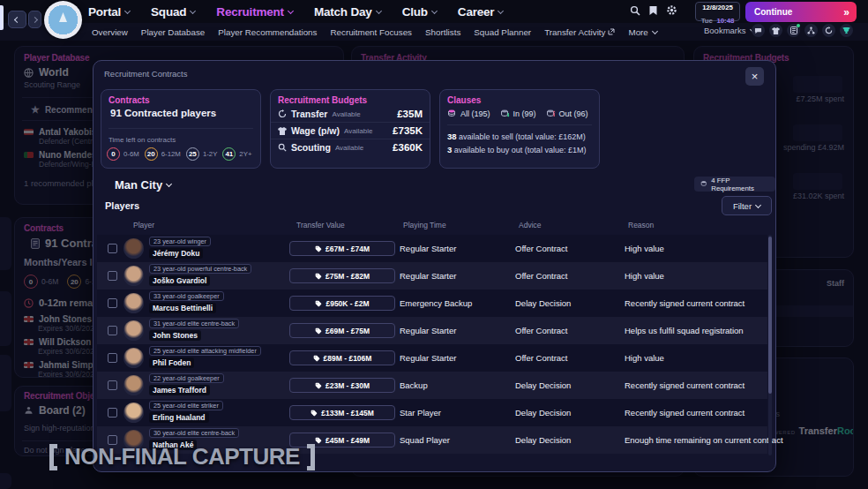 This screenshot has width=868, height=489. Describe the element at coordinates (520, 129) in the screenshot. I see `clauses-card: Clauses All (195) In (99) Out (96) 38 av…` at that location.